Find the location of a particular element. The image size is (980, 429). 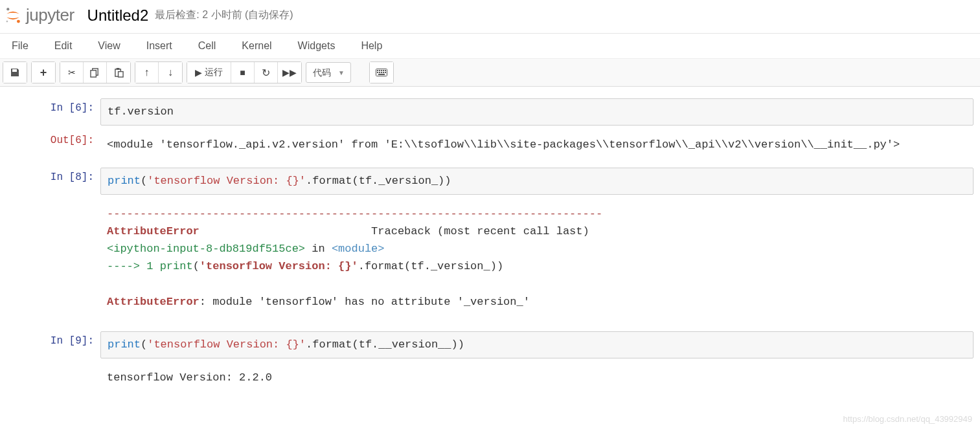

keyboard-icon is located at coordinates (382, 72).